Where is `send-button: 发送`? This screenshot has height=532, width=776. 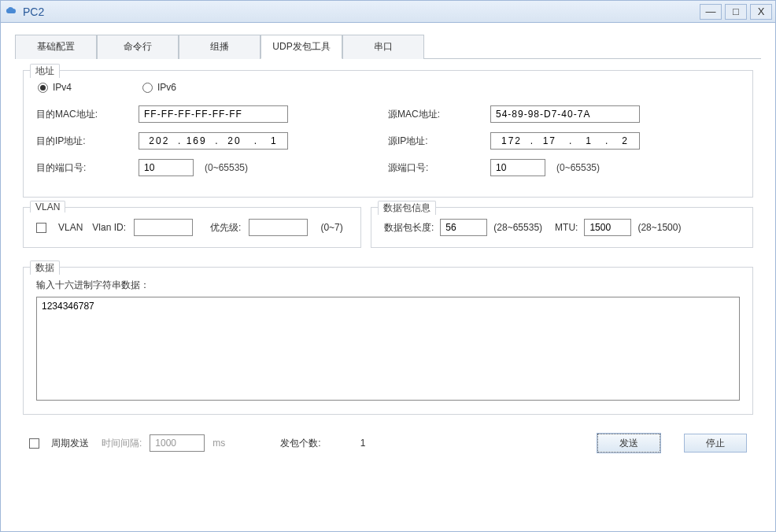
send-button: 发送 is located at coordinates (629, 443).